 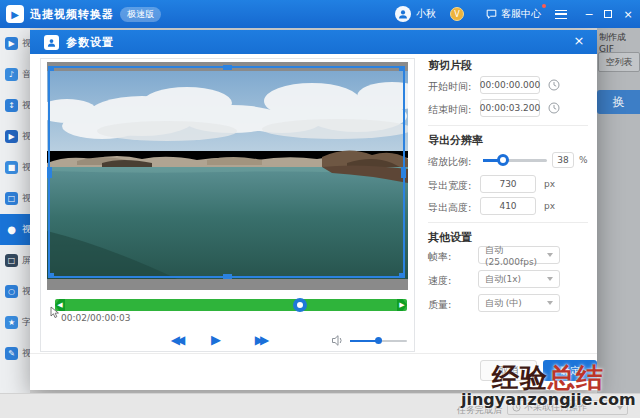 I want to click on crop-handle-bottom-center, so click(x=228, y=276).